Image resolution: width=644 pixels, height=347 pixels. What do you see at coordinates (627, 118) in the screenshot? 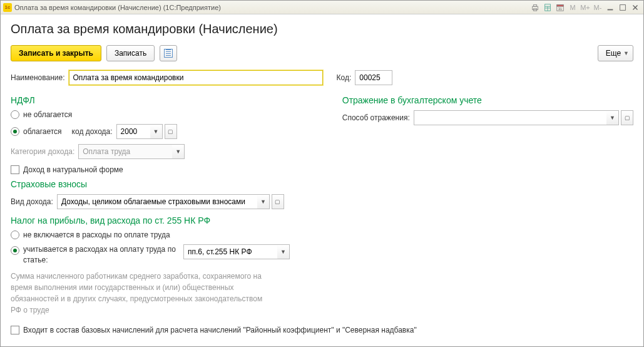
I see `method-open: ▢` at bounding box center [627, 118].